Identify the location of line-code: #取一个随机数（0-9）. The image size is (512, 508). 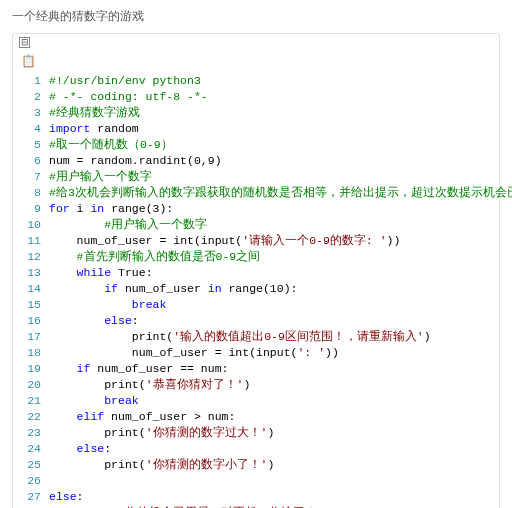
(274, 145).